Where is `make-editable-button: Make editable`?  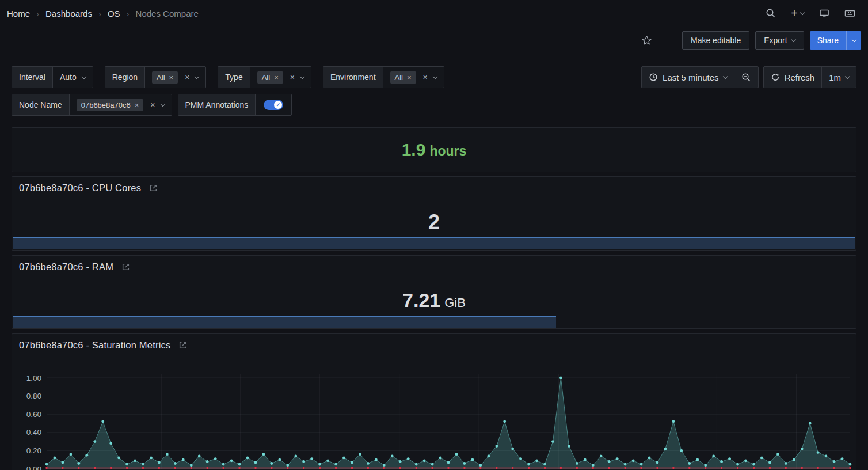 make-editable-button: Make editable is located at coordinates (716, 40).